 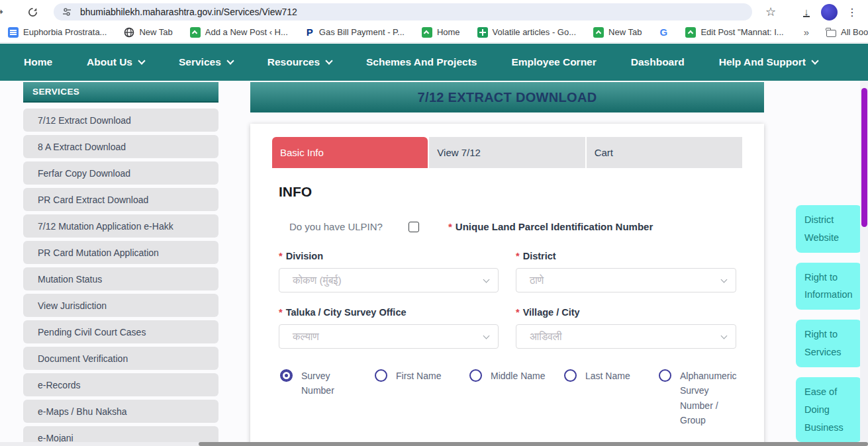 I want to click on radio-first-name: First Name, so click(x=422, y=398).